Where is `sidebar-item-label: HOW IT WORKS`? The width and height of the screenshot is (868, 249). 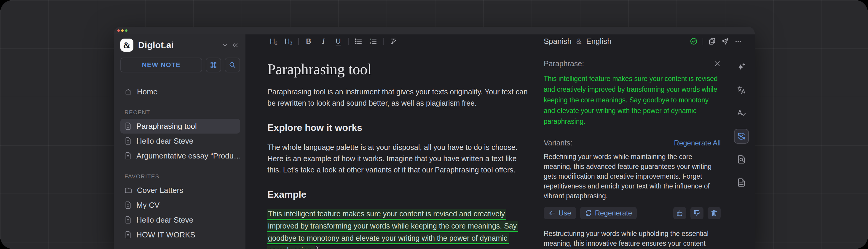
sidebar-item-label: HOW IT WORKS is located at coordinates (166, 235).